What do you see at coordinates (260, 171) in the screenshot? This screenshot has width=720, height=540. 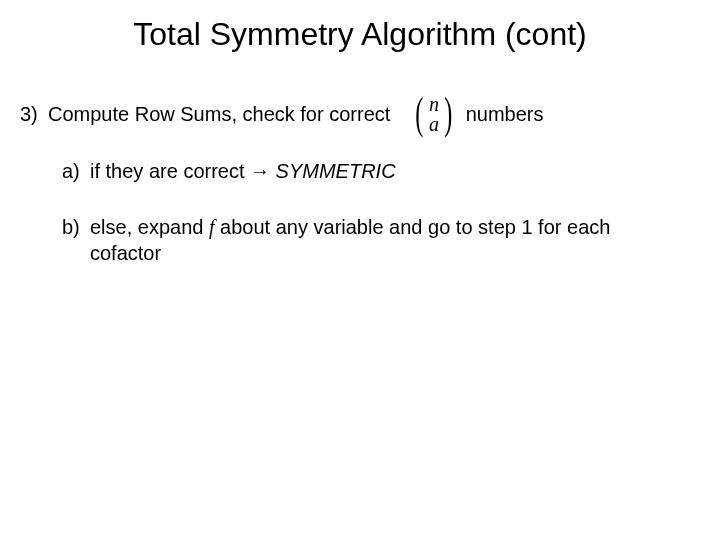 I see `arrow-icon: →` at bounding box center [260, 171].